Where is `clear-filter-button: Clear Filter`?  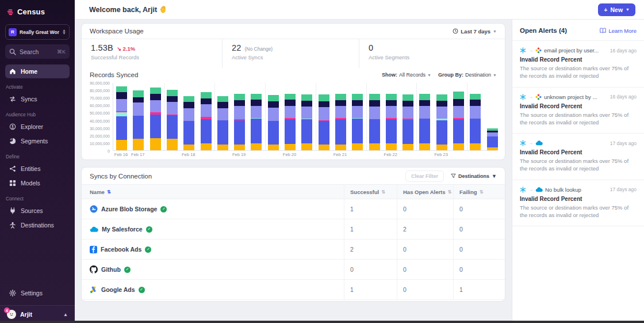 clear-filter-button: Clear Filter is located at coordinates (424, 176).